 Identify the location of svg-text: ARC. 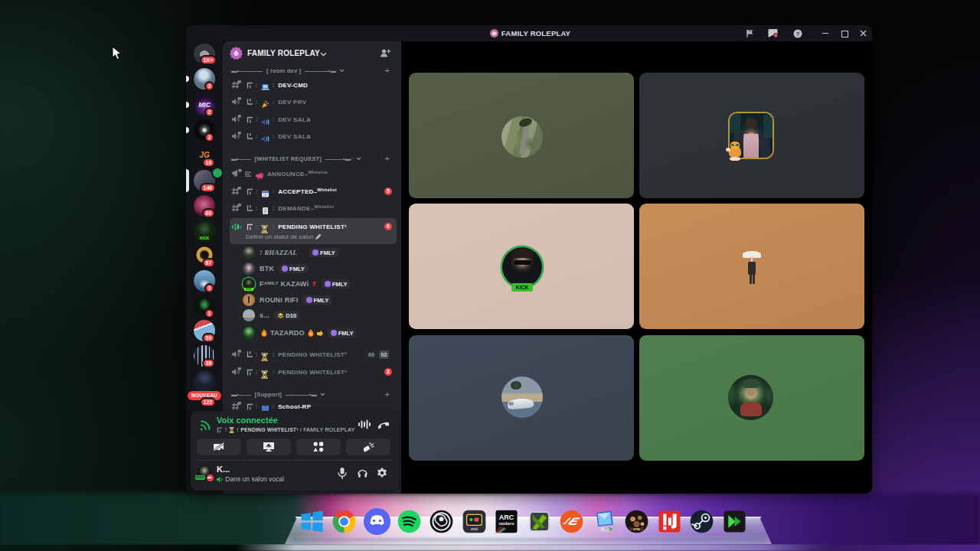
(507, 517).